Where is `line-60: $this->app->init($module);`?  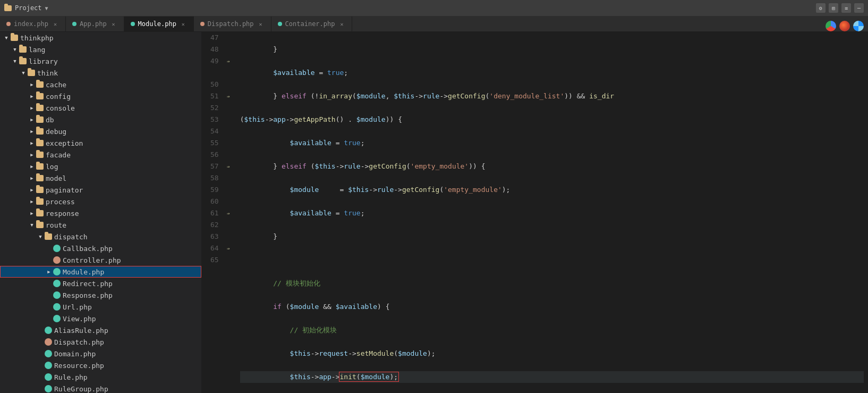
line-60: $this->app->init($module); is located at coordinates (552, 377).